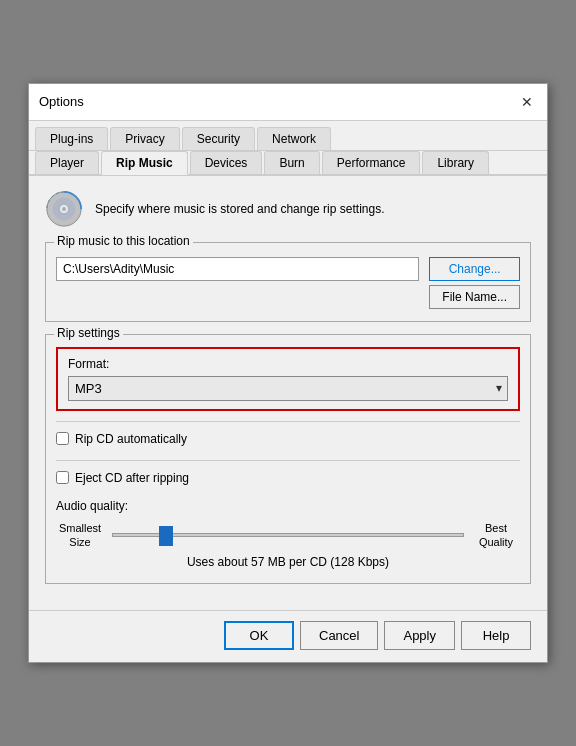 The height and width of the screenshot is (746, 576). I want to click on ok-button: OK, so click(259, 636).